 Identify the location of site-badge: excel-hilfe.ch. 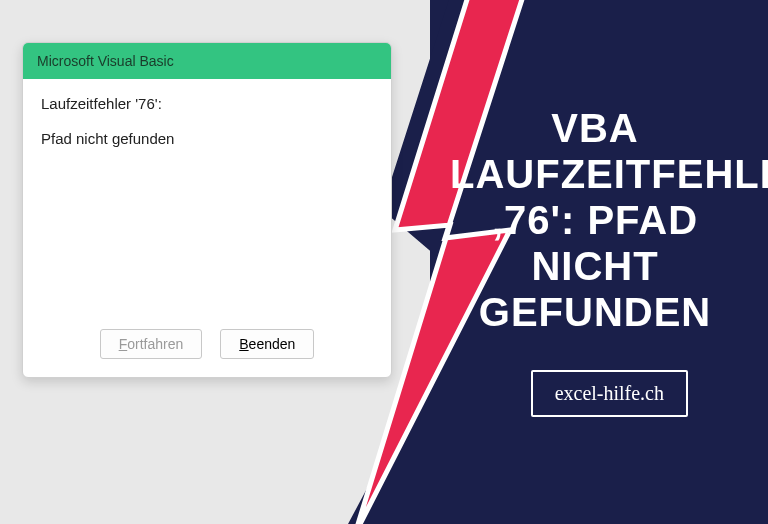
(610, 394).